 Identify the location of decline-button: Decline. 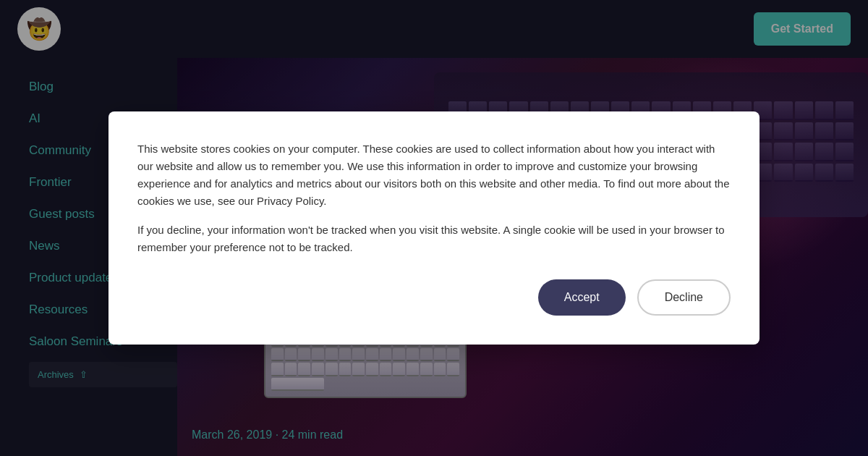
(684, 297).